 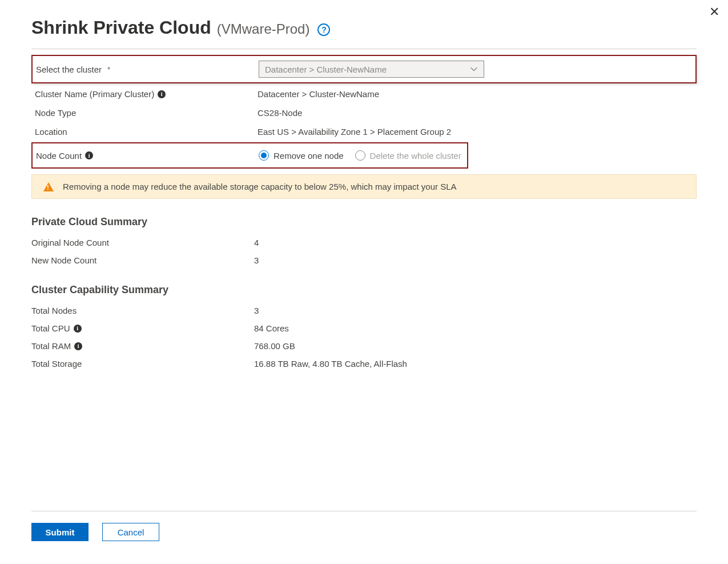 What do you see at coordinates (364, 69) in the screenshot?
I see `select-cluster-highlight: Select the cluster Datacenter > Cluster-…` at bounding box center [364, 69].